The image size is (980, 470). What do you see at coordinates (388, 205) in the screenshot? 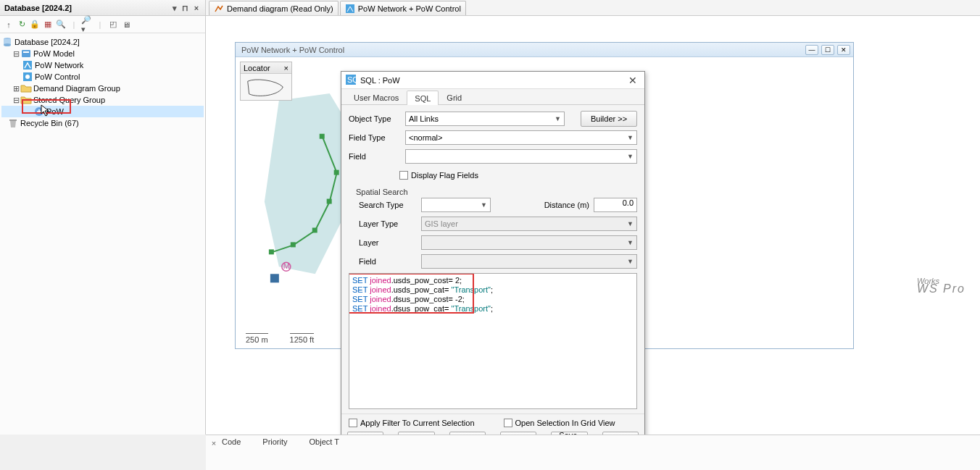
I see `search-type-label: Search Type` at bounding box center [388, 205].